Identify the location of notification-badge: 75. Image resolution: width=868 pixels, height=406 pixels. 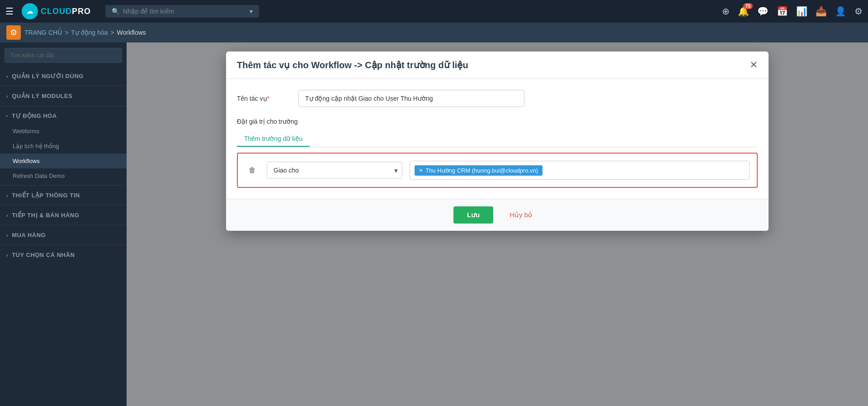
(748, 6).